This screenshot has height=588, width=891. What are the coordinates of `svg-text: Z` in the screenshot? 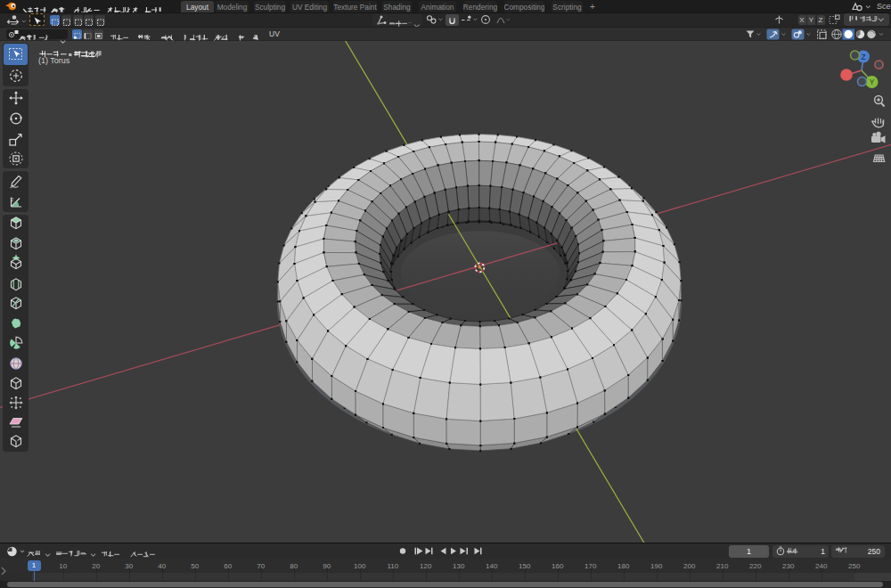 It's located at (862, 57).